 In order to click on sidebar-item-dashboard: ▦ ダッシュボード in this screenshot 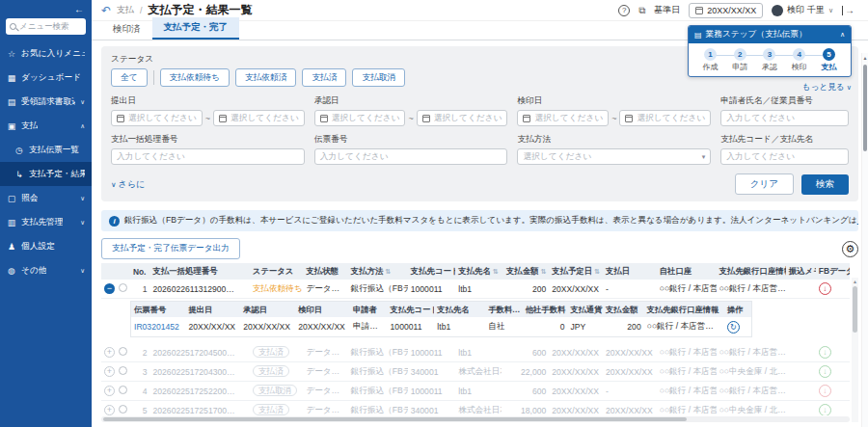, I will do `click(46, 77)`.